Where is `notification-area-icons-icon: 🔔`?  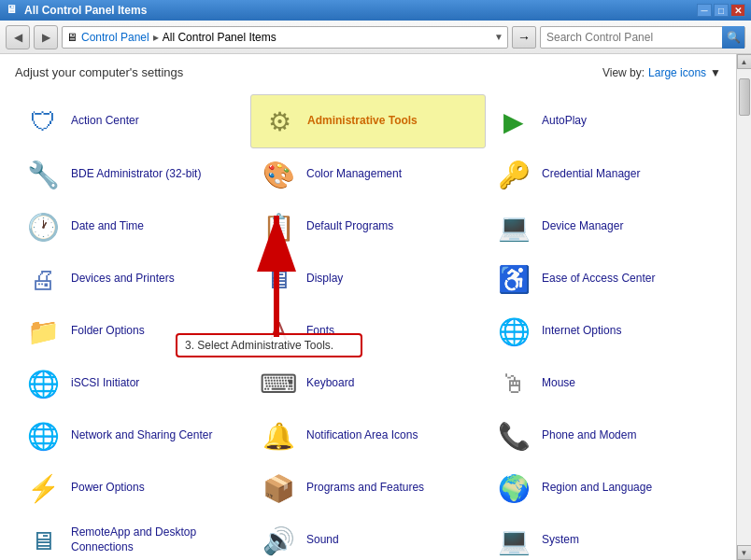
notification-area-icons-icon: 🔔 is located at coordinates (278, 436).